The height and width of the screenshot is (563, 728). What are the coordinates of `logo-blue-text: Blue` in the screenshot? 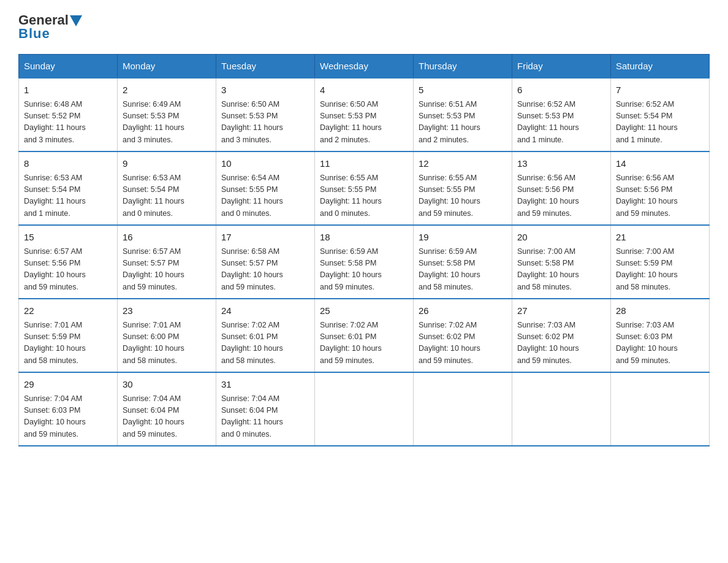 It's located at (34, 34).